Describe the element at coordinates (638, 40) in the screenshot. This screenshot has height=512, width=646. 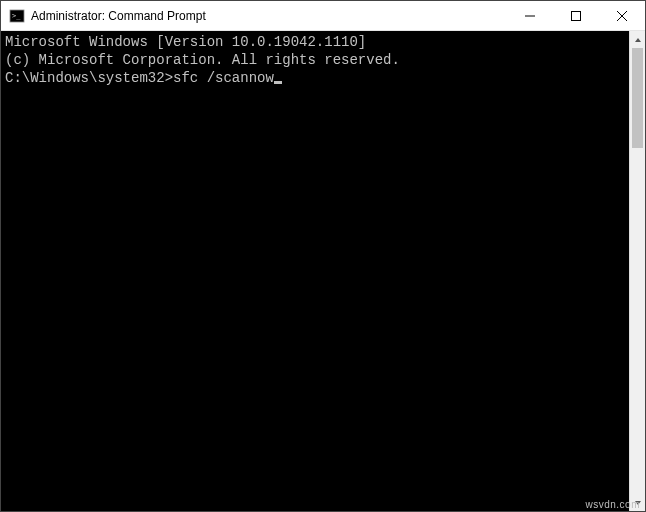
I see `scroll-up-button` at that location.